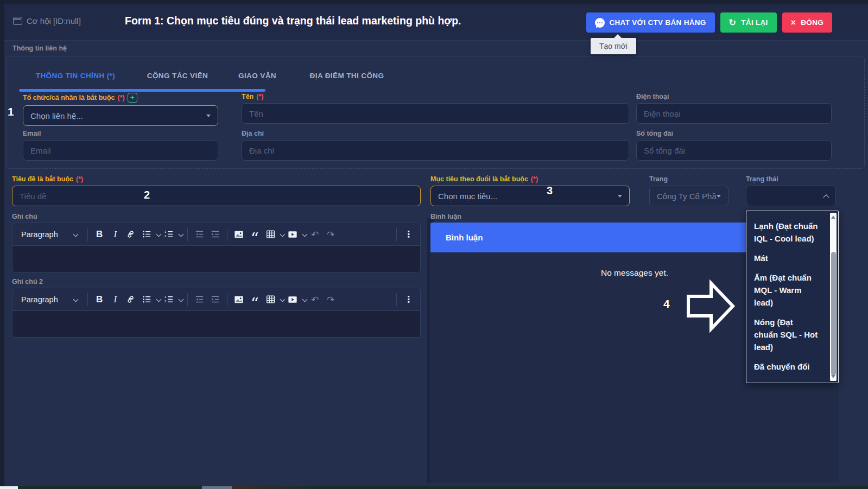 This screenshot has width=868, height=489. I want to click on active-tab-indicator, so click(142, 90).